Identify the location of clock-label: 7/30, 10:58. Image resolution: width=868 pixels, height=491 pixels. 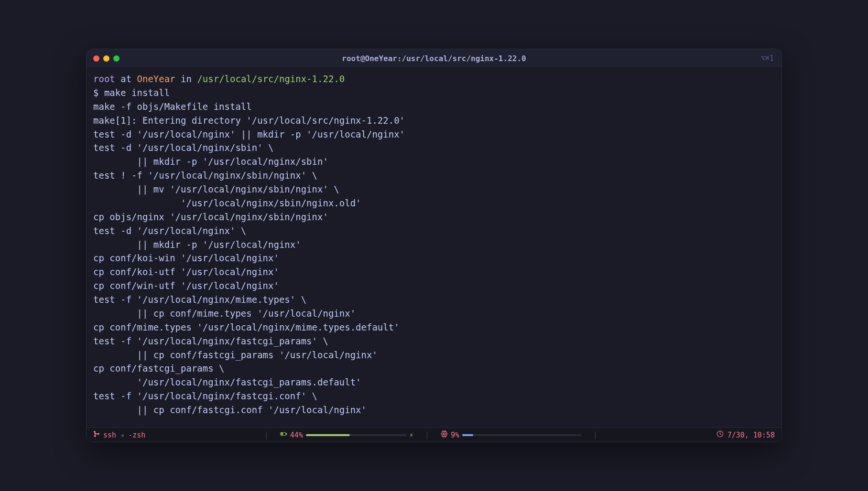
(751, 435).